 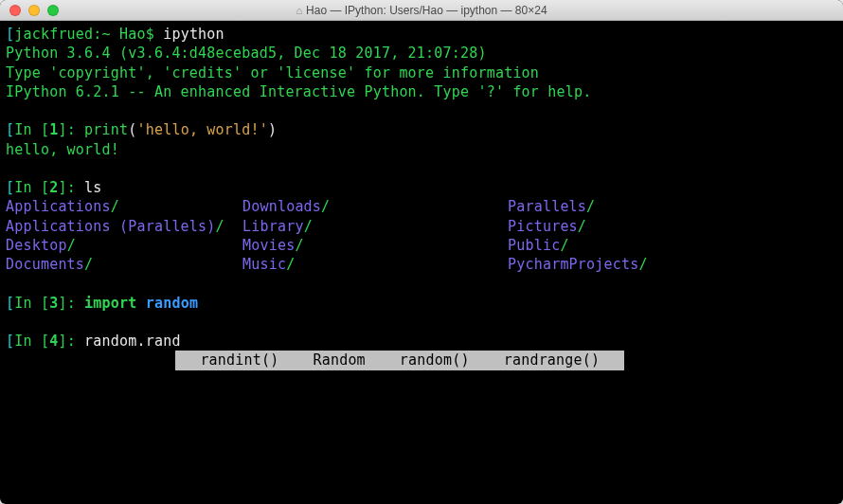 I want to click on string-literal: 'hello, world!', so click(x=203, y=130).